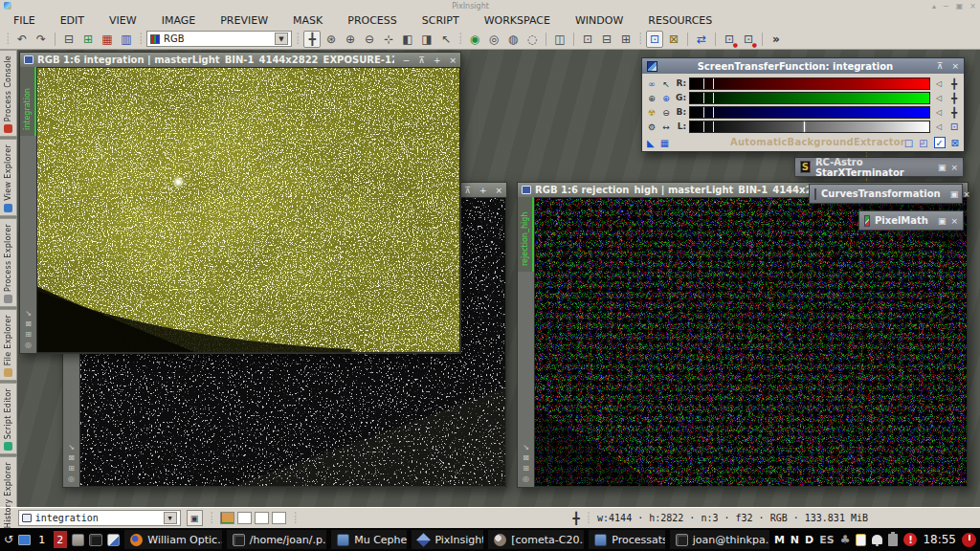 This screenshot has height=551, width=980. What do you see at coordinates (41, 39) in the screenshot?
I see `toolbar-icon: ↷` at bounding box center [41, 39].